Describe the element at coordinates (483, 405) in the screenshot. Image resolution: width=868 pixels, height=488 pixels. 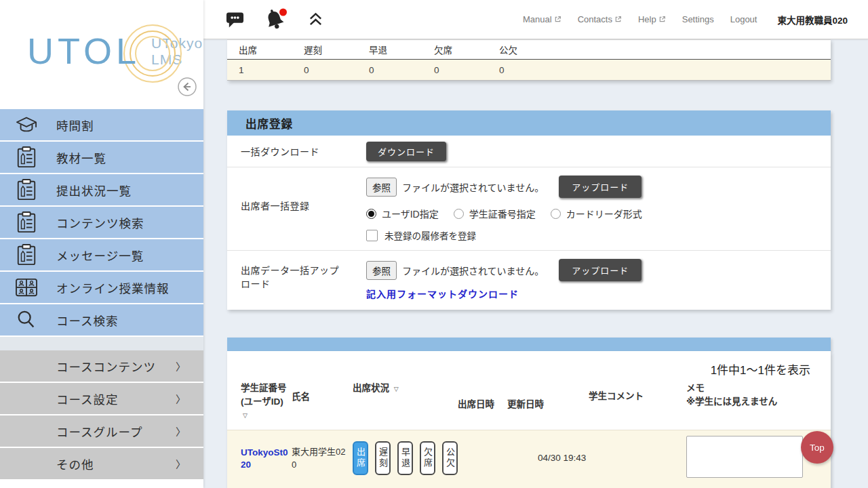
I see `col-attend-time: 出席日時` at that location.